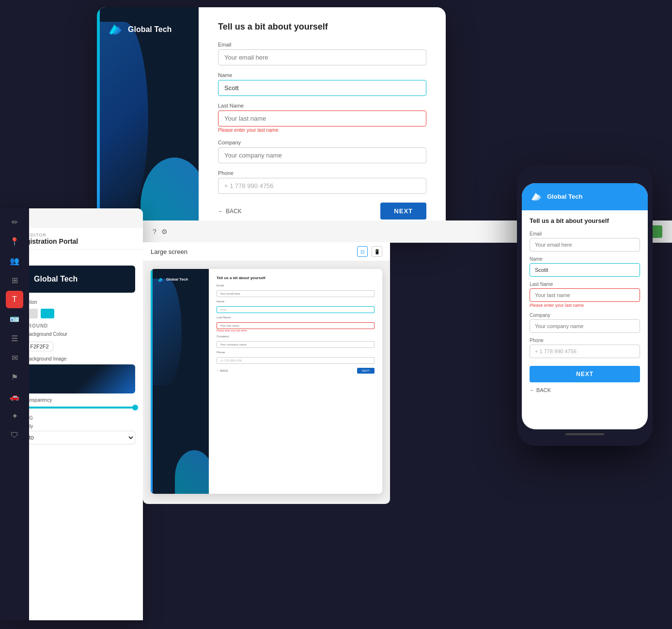 The width and height of the screenshot is (672, 629). Describe the element at coordinates (15, 299) in the screenshot. I see `toolbar-text-icon: T` at that location.